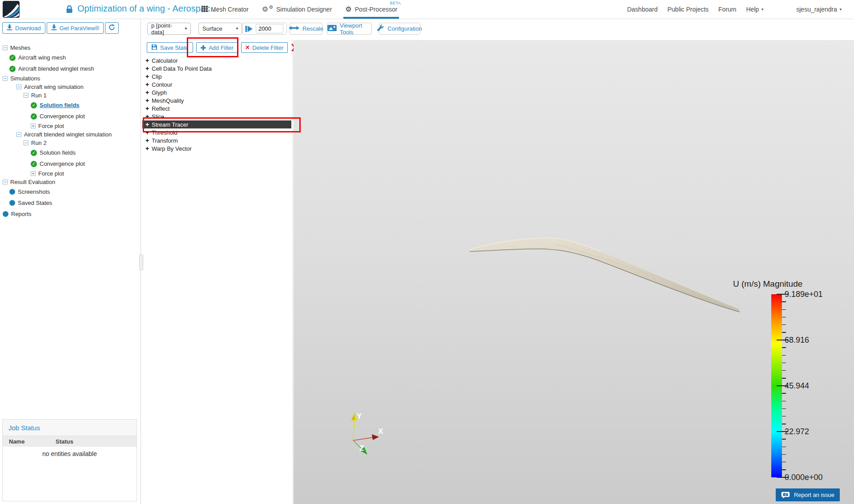  Describe the element at coordinates (34, 192) in the screenshot. I see `tree-item-label: Screenshots` at that location.